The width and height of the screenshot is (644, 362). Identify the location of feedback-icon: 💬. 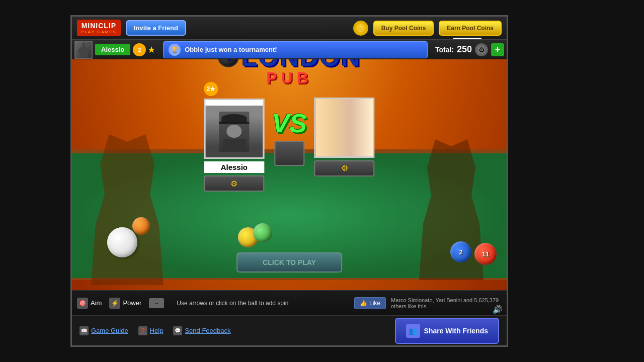
(178, 331).